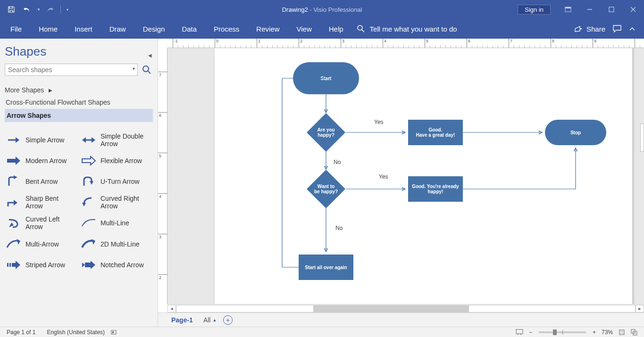 This screenshot has width=644, height=337. I want to click on shape-item-label: Multi-Line, so click(115, 223).